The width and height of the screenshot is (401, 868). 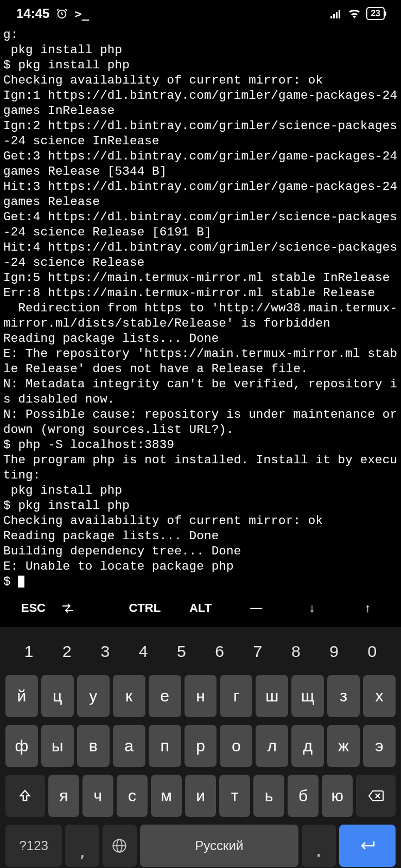 What do you see at coordinates (25, 796) in the screenshot?
I see `shift-key` at bounding box center [25, 796].